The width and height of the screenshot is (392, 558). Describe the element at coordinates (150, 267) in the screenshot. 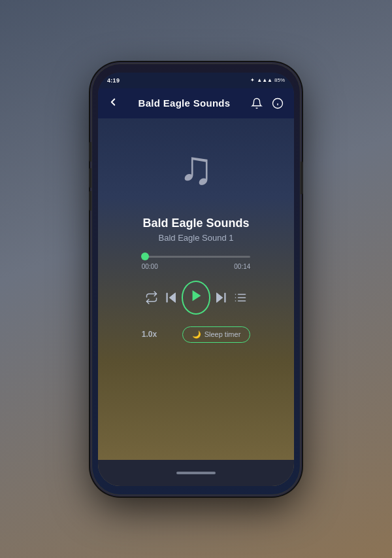

I see `time-current: 00:00` at that location.